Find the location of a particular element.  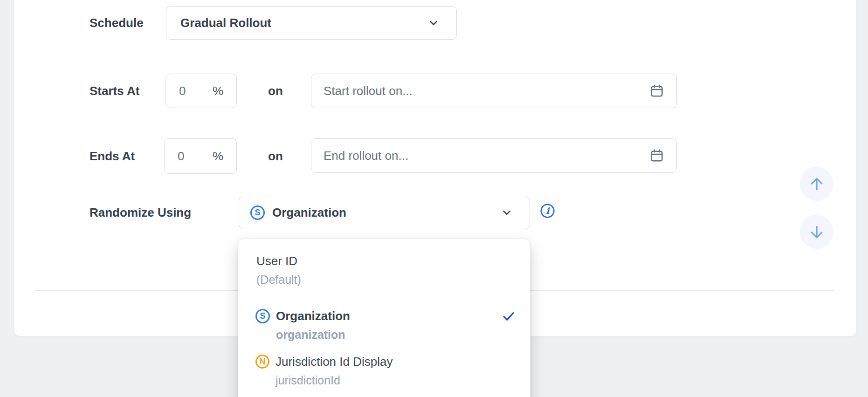

number-attribute-icon: N is located at coordinates (262, 362).